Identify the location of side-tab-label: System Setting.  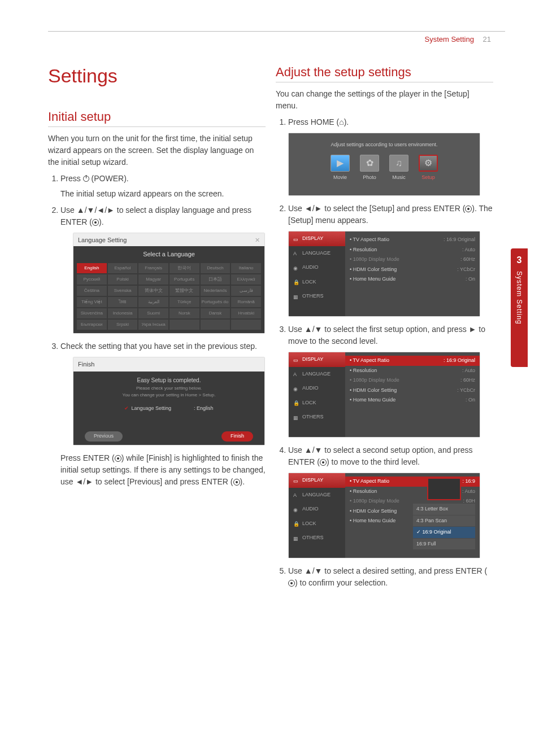
(519, 298).